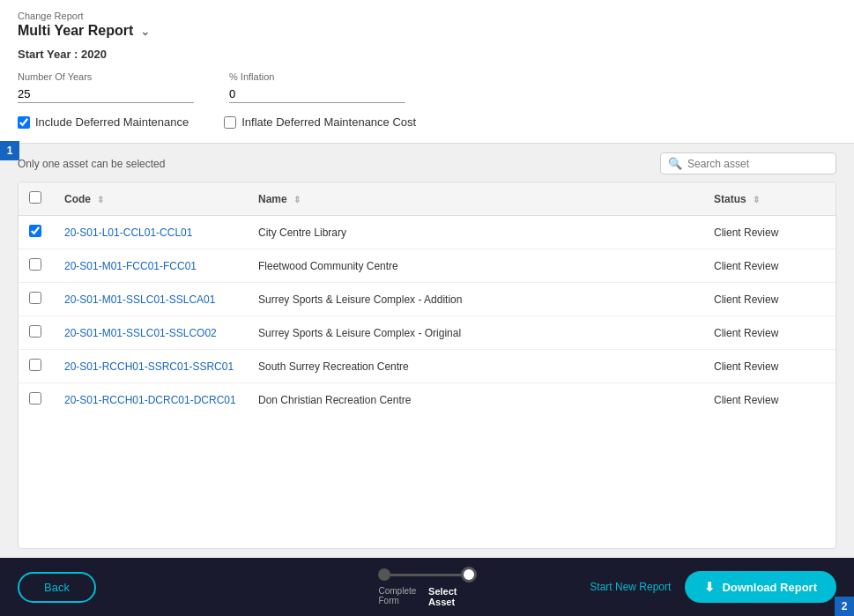 This screenshot has width=854, height=616. Describe the element at coordinates (476, 333) in the screenshot. I see `row-name-3: Surrey Sports & Leisure Complex - Origin…` at that location.